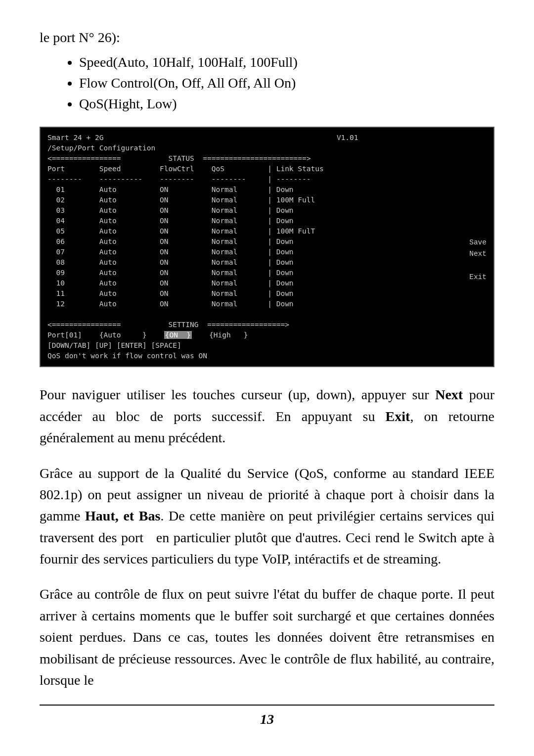  What do you see at coordinates (267, 38) in the screenshot?
I see `intro-line: le port N° 26):` at bounding box center [267, 38].